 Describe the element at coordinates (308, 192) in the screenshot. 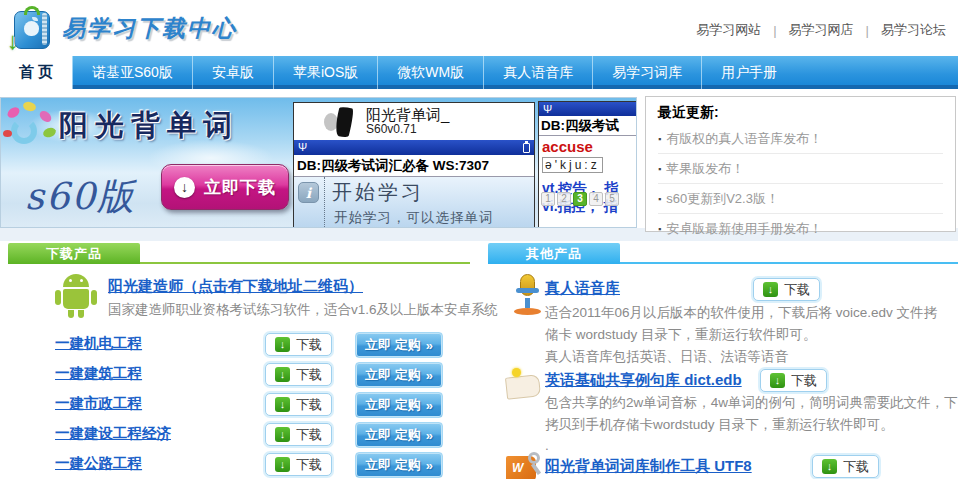

I see `info-icon: i` at that location.